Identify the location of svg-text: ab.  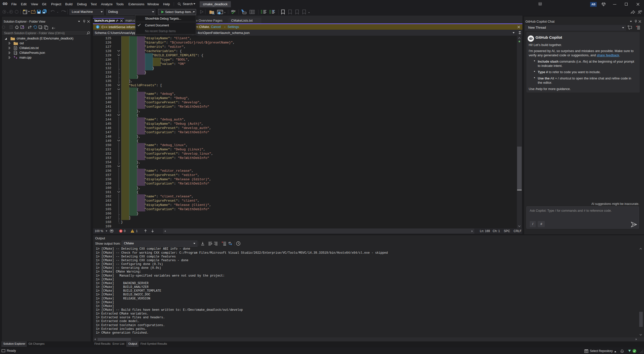
(230, 243).